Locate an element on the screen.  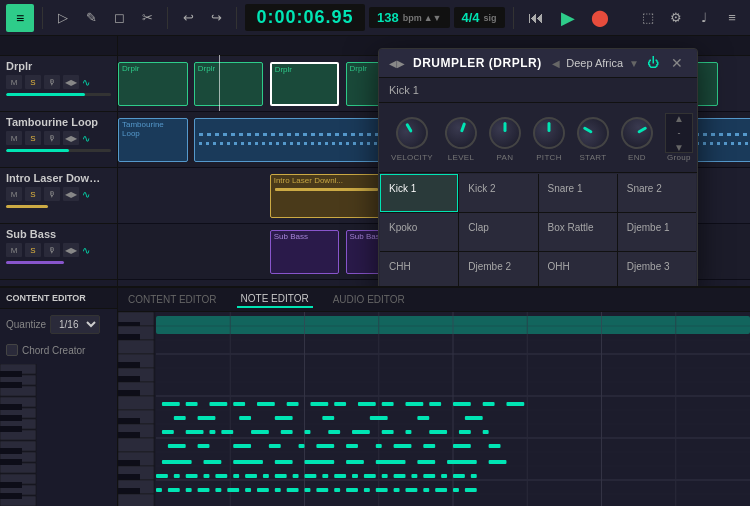
piano-keys-svg is located at coordinates (137, 409).